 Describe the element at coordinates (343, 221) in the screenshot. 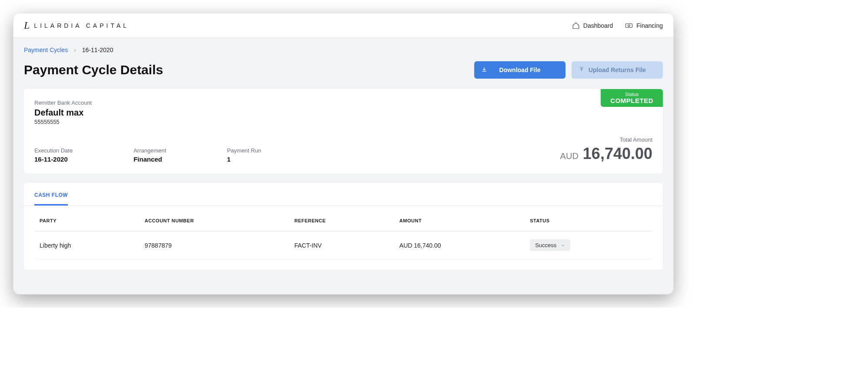

I see `table-header-row: PARTY ACCOUNT NUMBER REFERENCE AMOUNT ST…` at that location.